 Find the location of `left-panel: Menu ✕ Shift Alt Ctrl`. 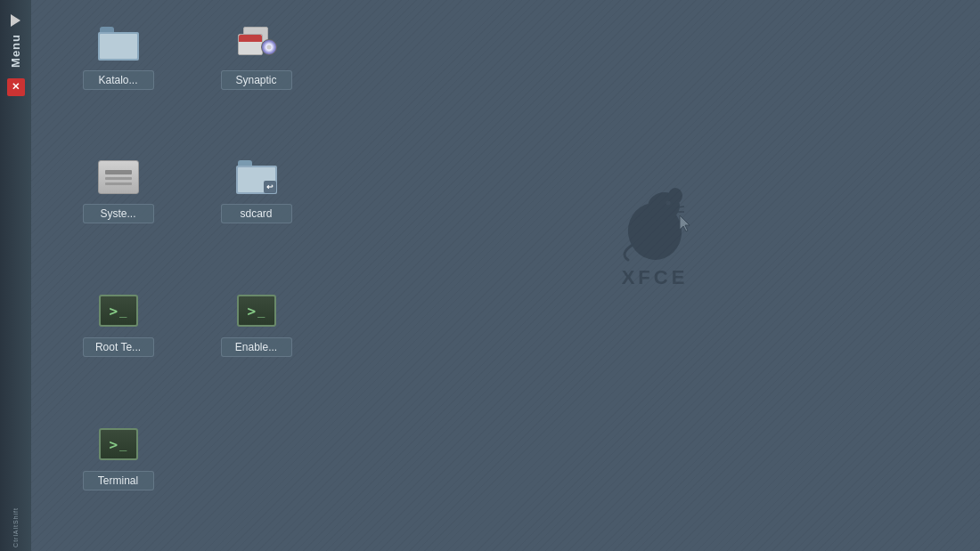

left-panel: Menu ✕ Shift Alt Ctrl is located at coordinates (16, 276).